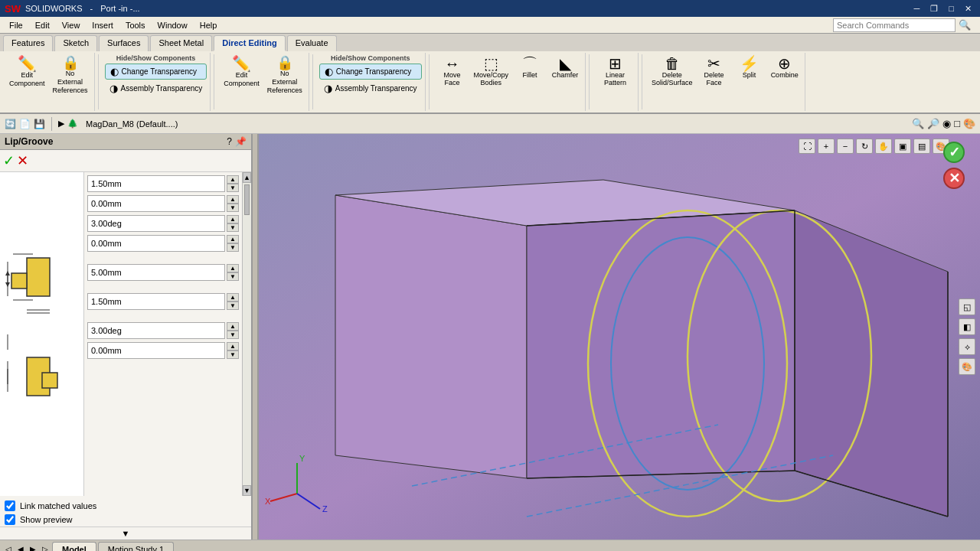  What do you see at coordinates (616, 71) in the screenshot?
I see `linear-pattern-button: ⊞ LinearPattern` at bounding box center [616, 71].